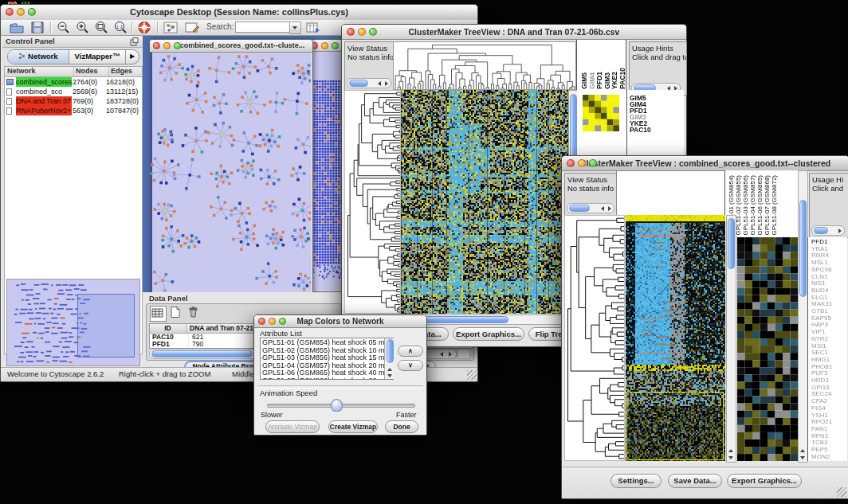 This screenshot has width=848, height=504. I want to click on row-label: HMG1, so click(829, 360).